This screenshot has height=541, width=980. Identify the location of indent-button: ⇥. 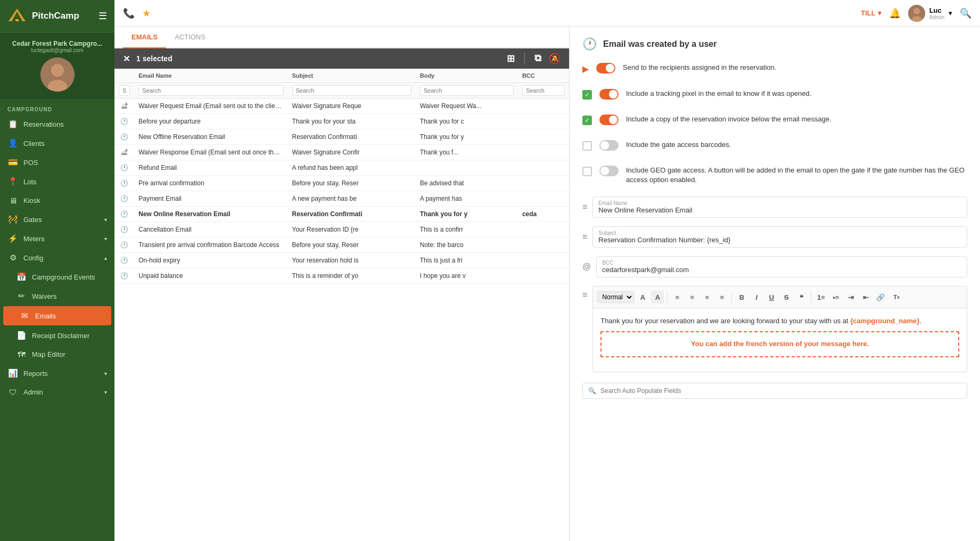
(851, 297).